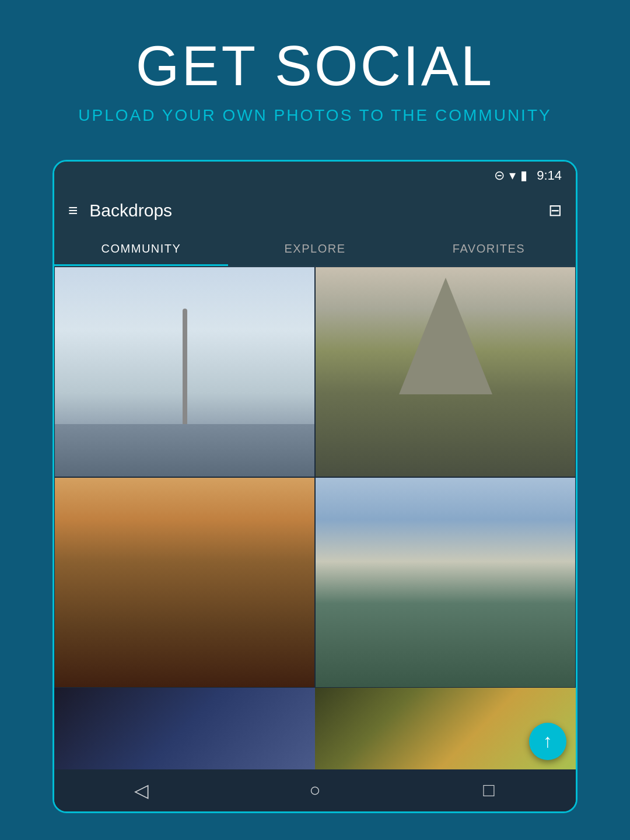  Describe the element at coordinates (184, 582) in the screenshot. I see `photo-card-woodlands: Woodlands Backdrops ♡` at that location.